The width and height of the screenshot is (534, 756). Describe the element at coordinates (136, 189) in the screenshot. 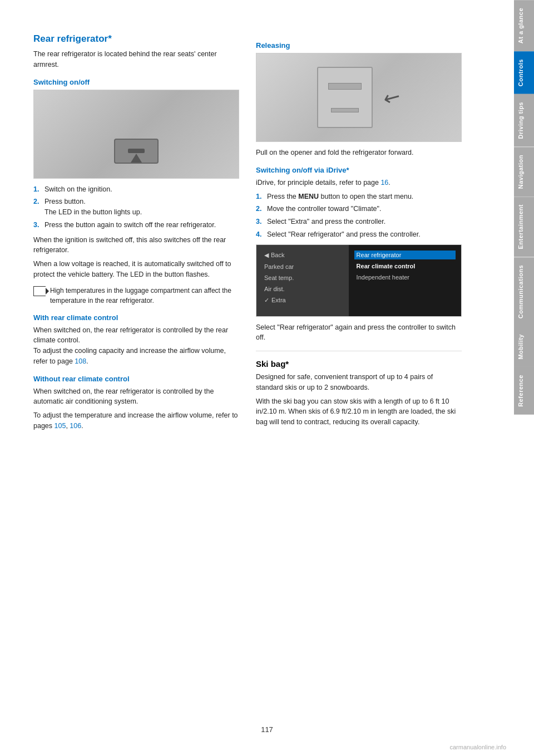

I see `step-1: 1. Switch on the ignition.` at that location.